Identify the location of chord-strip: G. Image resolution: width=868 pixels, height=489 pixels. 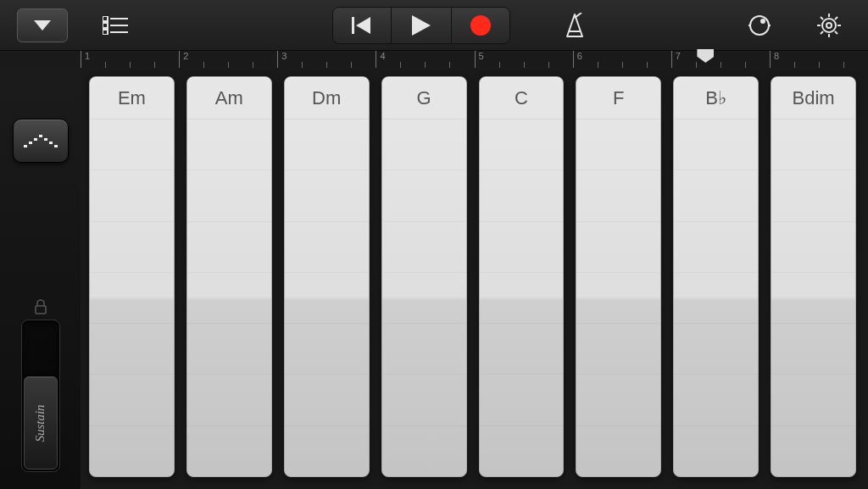
(424, 276).